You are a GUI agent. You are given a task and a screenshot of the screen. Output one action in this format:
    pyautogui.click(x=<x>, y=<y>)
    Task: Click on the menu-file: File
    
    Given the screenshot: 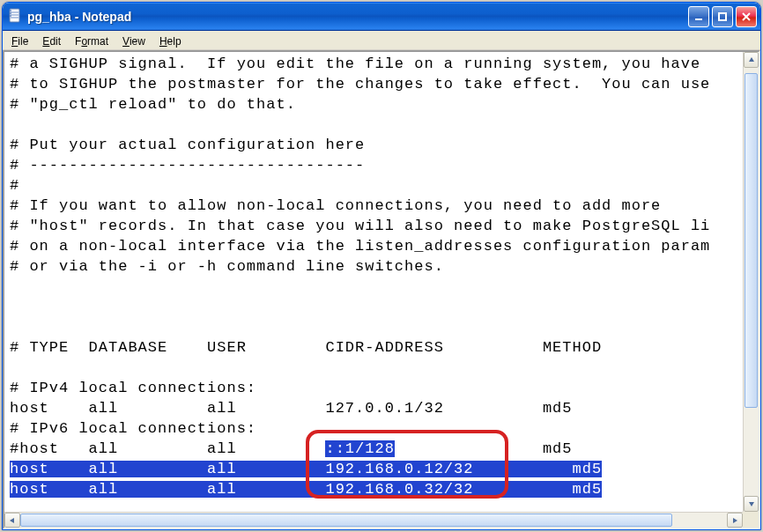 What is the action you would take?
    pyautogui.click(x=19, y=41)
    